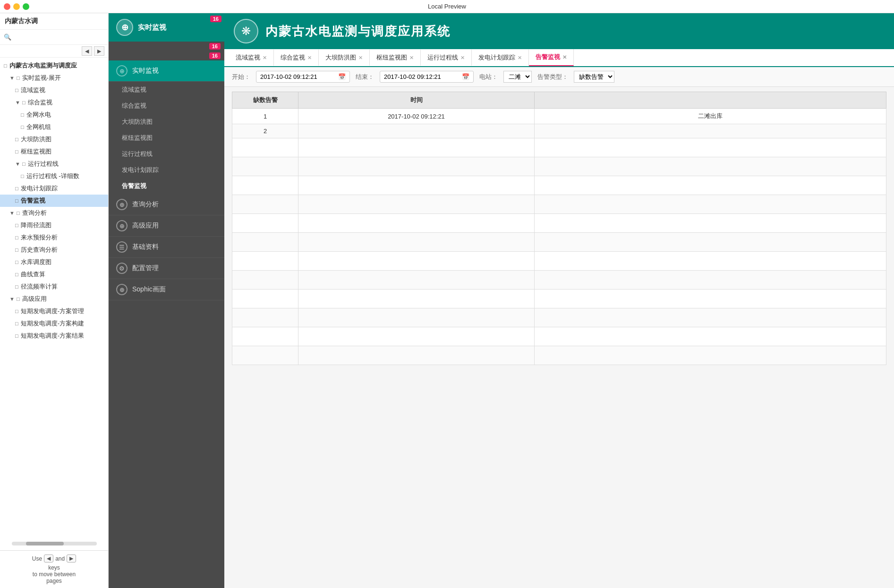 This screenshot has height=588, width=894. What do you see at coordinates (54, 90) in the screenshot?
I see `sidebar-item-flow: □ 流域监视` at bounding box center [54, 90].